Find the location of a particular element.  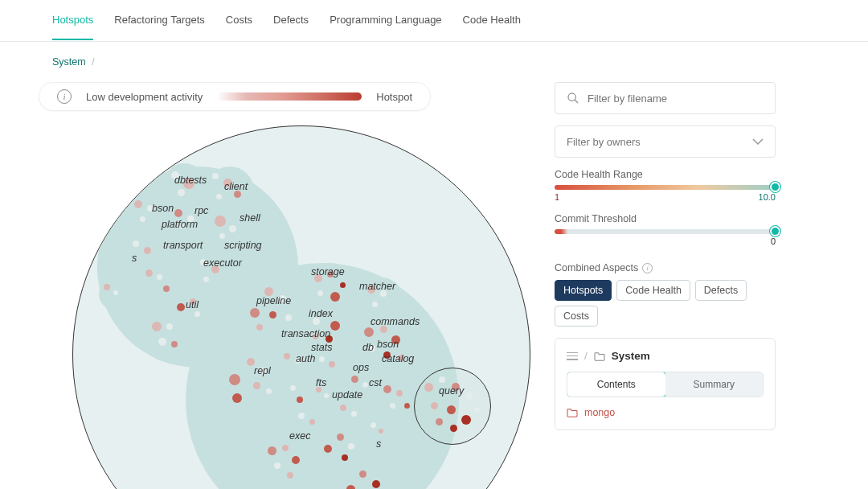

aspect-chip-defects: Defects is located at coordinates (721, 290).